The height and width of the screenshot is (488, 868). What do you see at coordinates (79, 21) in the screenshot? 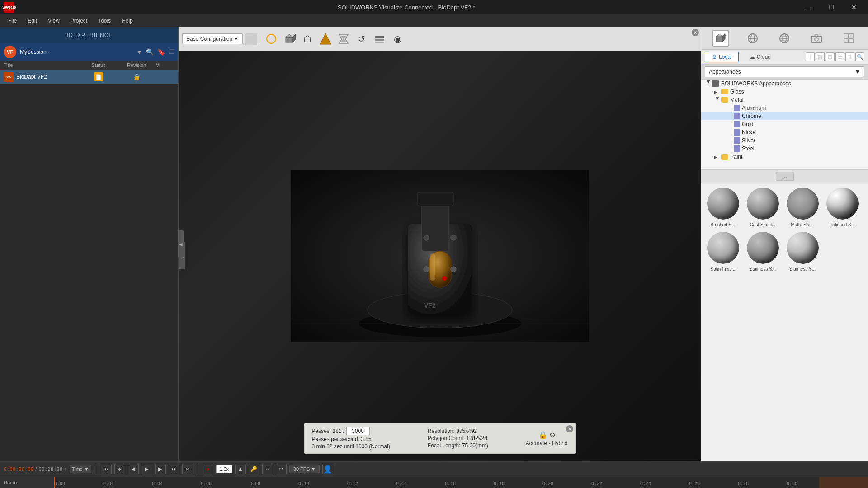
I see `menu-project: Project` at bounding box center [79, 21].